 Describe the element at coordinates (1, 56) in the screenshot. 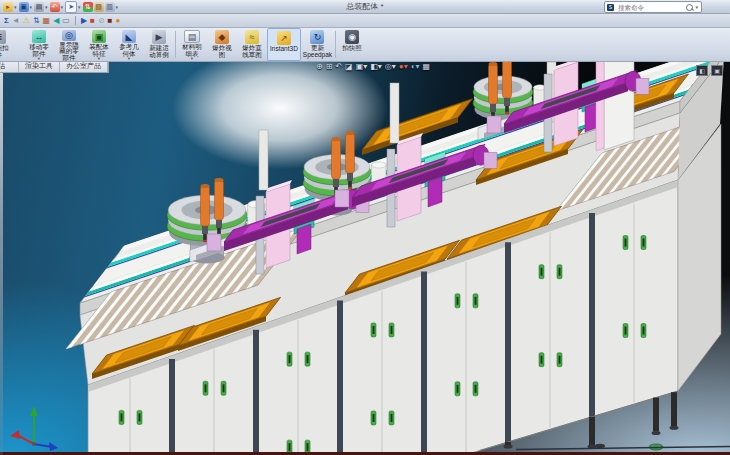

I see `button-label: 件` at that location.